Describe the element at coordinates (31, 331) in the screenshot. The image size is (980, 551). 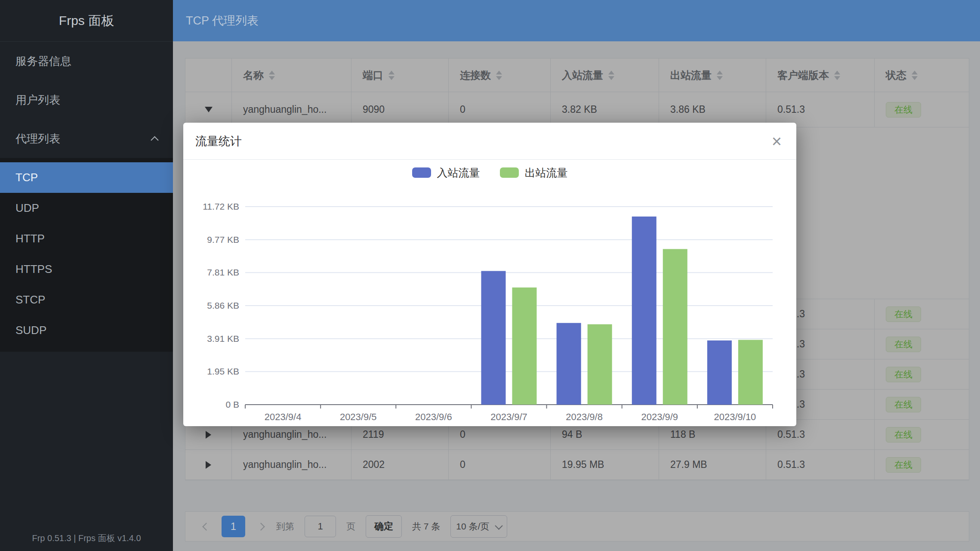
I see `sidebar-item-label: SUDP` at that location.